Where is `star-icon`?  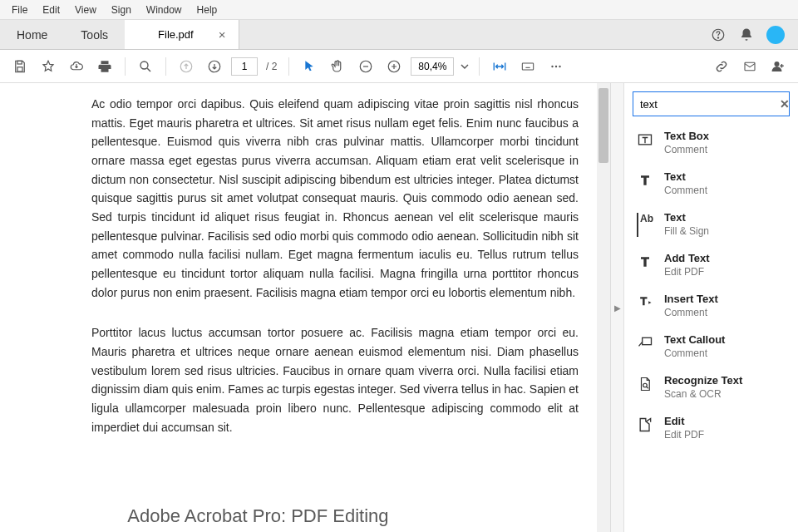 star-icon is located at coordinates (48, 66).